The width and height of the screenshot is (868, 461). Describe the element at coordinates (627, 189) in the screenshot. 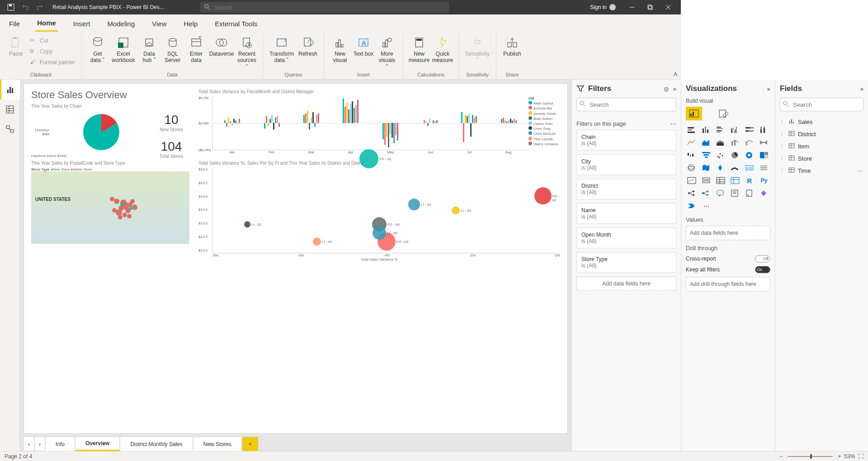

I see `filter-card-district: Districtis (All)` at that location.